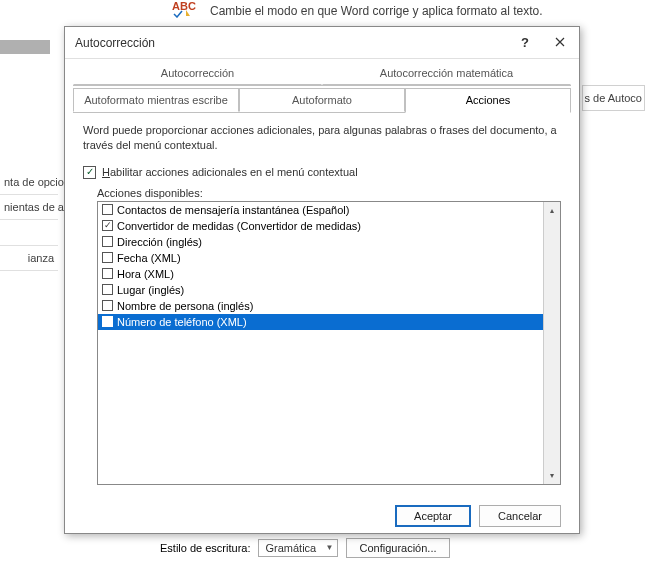 Image resolution: width=645 pixels, height=564 pixels. I want to click on writing-style-select: Gramática, so click(298, 548).